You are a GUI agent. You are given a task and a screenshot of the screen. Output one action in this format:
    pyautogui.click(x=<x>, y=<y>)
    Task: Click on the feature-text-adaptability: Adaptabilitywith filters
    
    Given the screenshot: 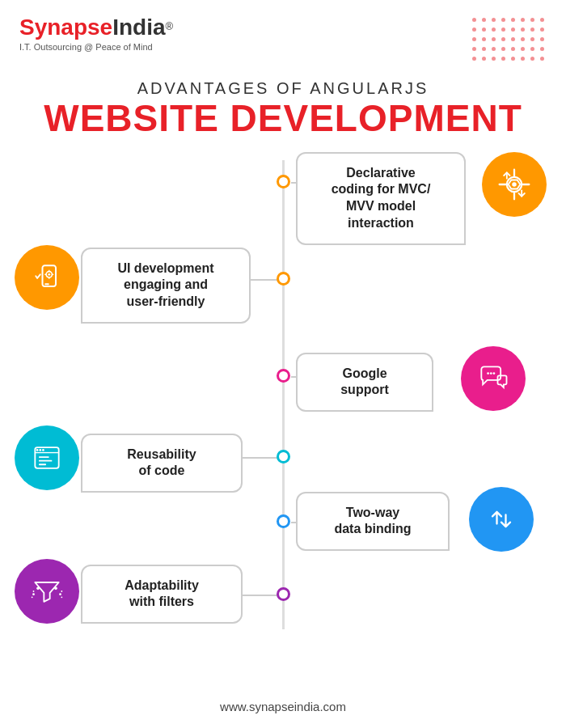 What is the action you would take?
    pyautogui.click(x=162, y=595)
    